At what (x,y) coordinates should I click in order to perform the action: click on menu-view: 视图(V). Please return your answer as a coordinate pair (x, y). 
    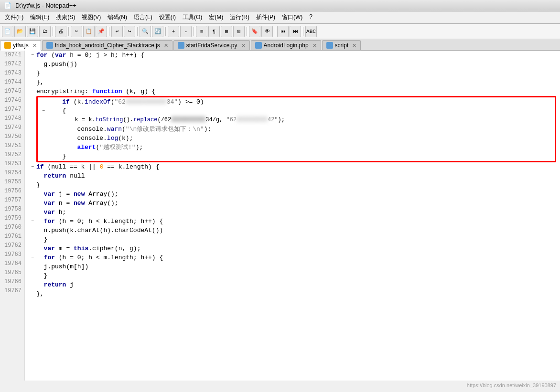
    Looking at the image, I should click on (91, 17).